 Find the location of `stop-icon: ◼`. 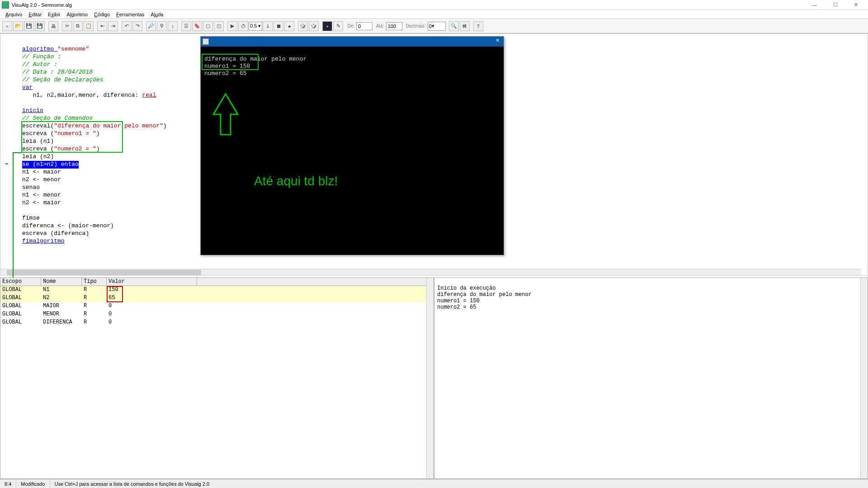

stop-icon: ◼ is located at coordinates (278, 26).